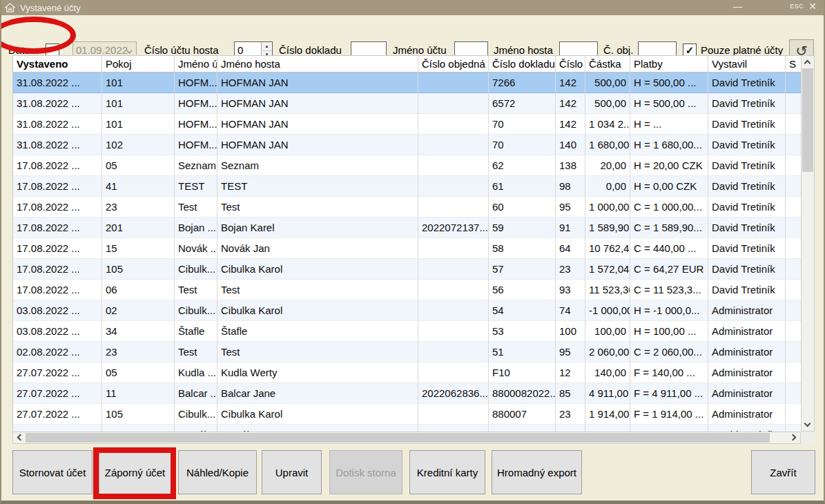  I want to click on upravit-button: Upravit, so click(291, 472).